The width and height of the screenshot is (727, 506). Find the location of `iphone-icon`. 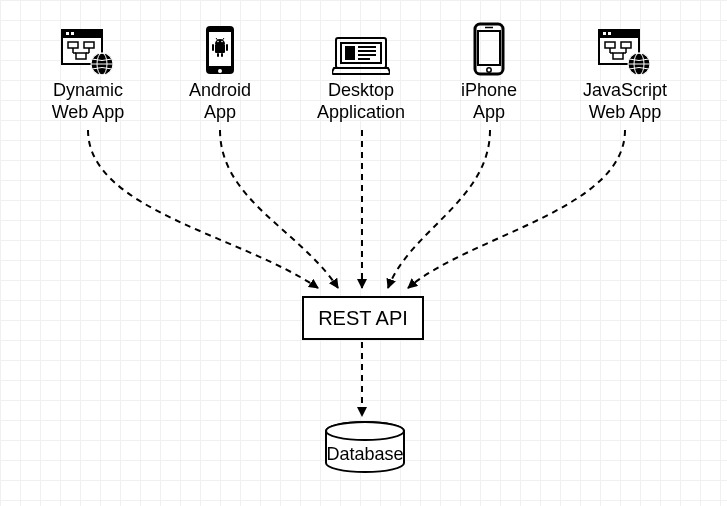

iphone-icon is located at coordinates (489, 49).